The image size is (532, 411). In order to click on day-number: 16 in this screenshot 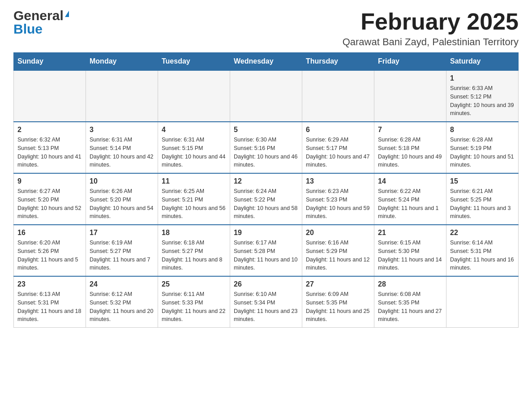, I will do `click(50, 233)`.